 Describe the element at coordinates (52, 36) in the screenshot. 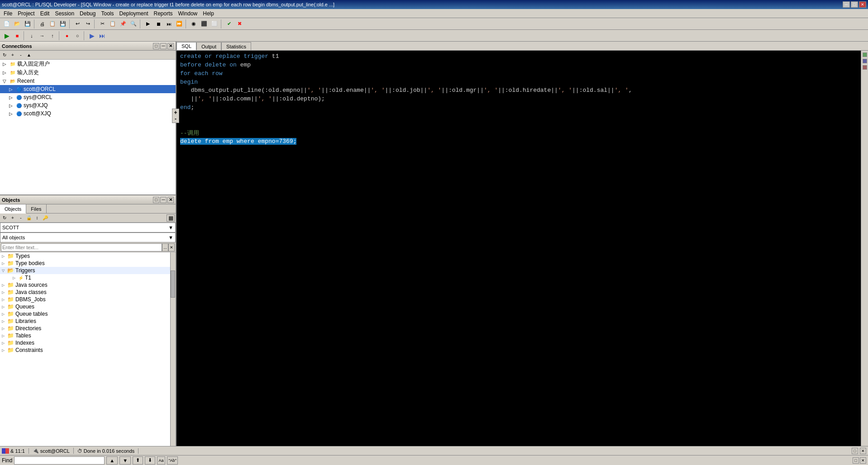

I see `step-out: ↑` at that location.